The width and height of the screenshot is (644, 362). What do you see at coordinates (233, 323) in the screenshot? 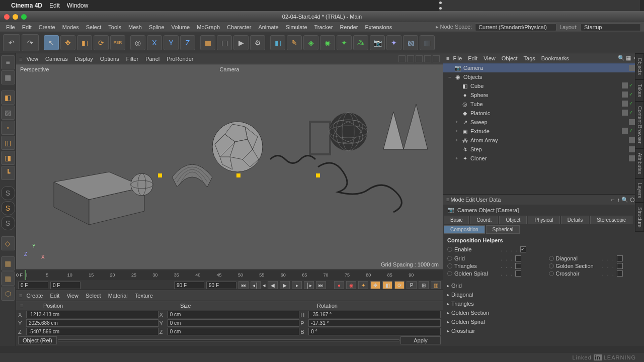
I see `size-y-field` at bounding box center [233, 323].